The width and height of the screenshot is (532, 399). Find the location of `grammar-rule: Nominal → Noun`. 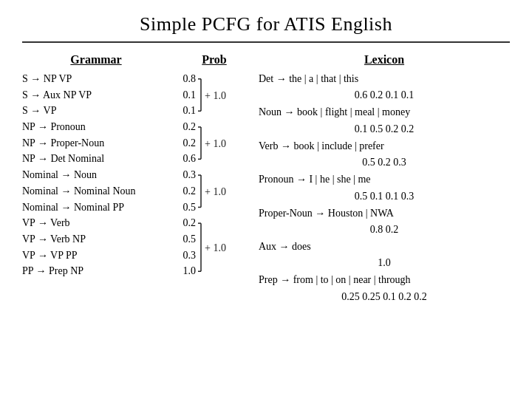

grammar-rule: Nominal → Noun is located at coordinates (96, 175).